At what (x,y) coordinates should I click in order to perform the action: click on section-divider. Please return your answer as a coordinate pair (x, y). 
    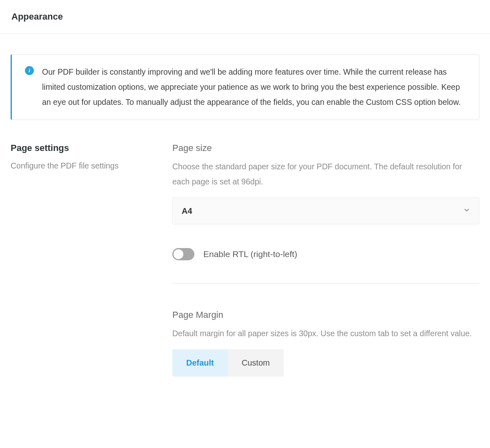
    Looking at the image, I should click on (326, 283).